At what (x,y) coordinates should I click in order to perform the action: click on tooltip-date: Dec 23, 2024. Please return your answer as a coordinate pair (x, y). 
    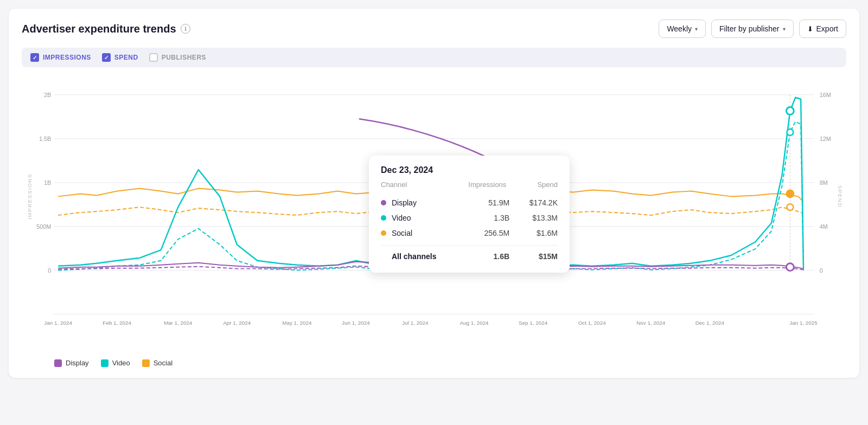
    Looking at the image, I should click on (469, 170).